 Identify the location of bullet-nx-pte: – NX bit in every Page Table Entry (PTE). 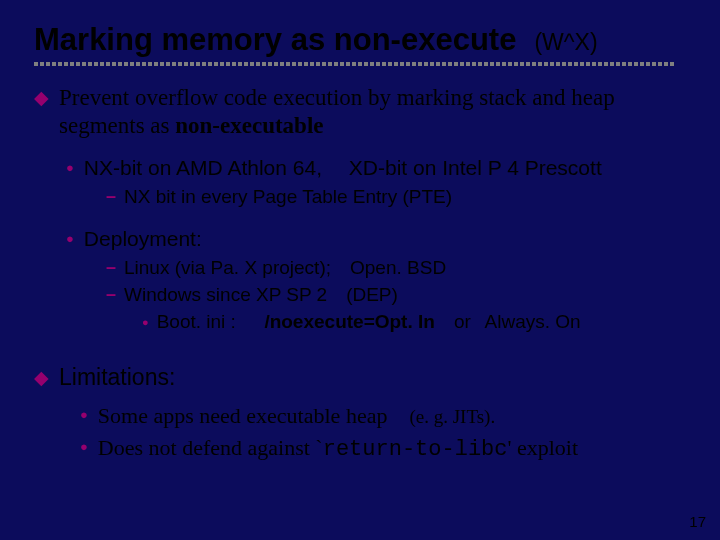
(399, 198).